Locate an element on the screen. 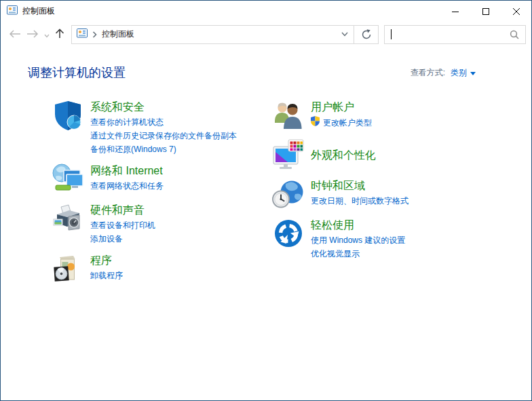  view-by-label: 查看方式: is located at coordinates (428, 73).